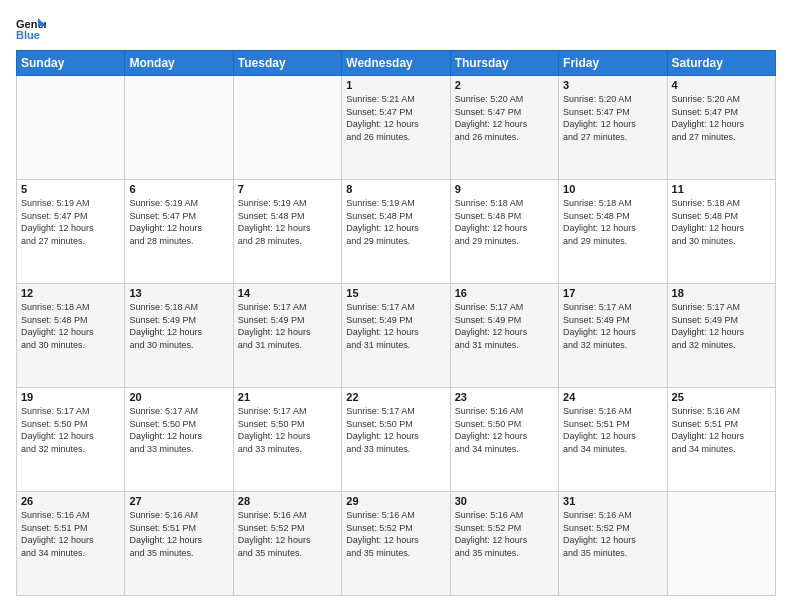  I want to click on calendar-cell: 22Sunrise: 5:17 AM Sunset: 5:50 PM Dayli…, so click(396, 440).